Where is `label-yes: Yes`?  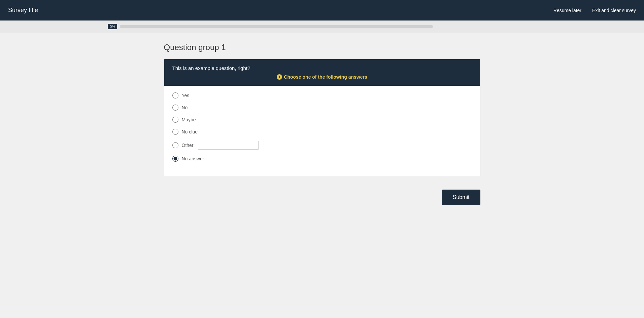 label-yes: Yes is located at coordinates (186, 95).